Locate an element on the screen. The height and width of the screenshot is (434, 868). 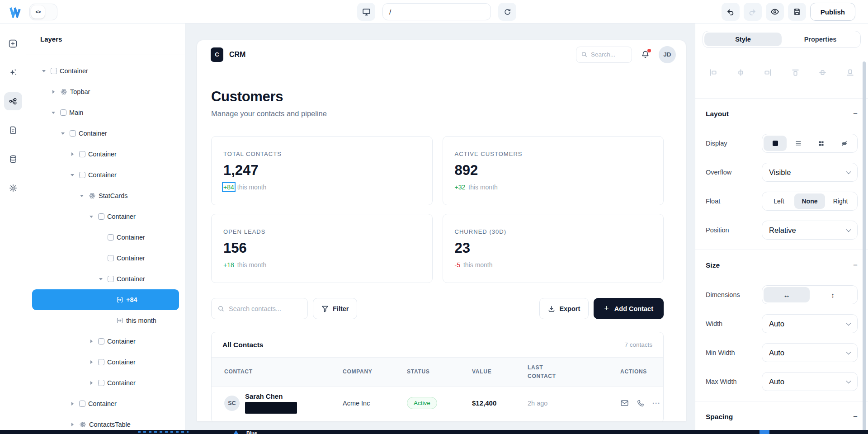
add-element-button is located at coordinates (13, 43).